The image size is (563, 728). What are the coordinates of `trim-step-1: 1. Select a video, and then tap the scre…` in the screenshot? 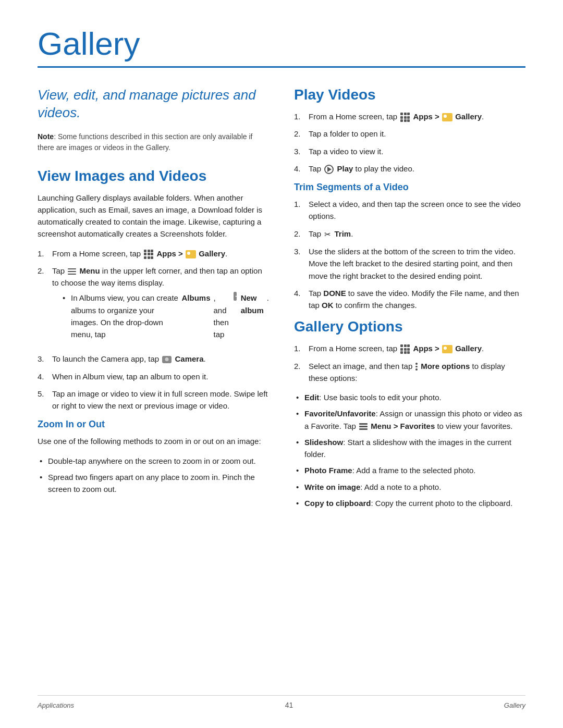 It's located at (410, 211).